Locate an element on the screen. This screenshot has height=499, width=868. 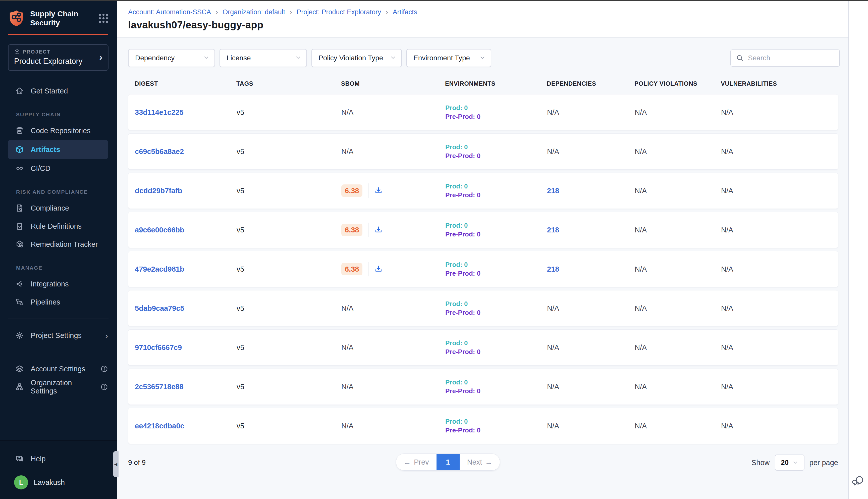
chevron-right-icon: › is located at coordinates (101, 57).